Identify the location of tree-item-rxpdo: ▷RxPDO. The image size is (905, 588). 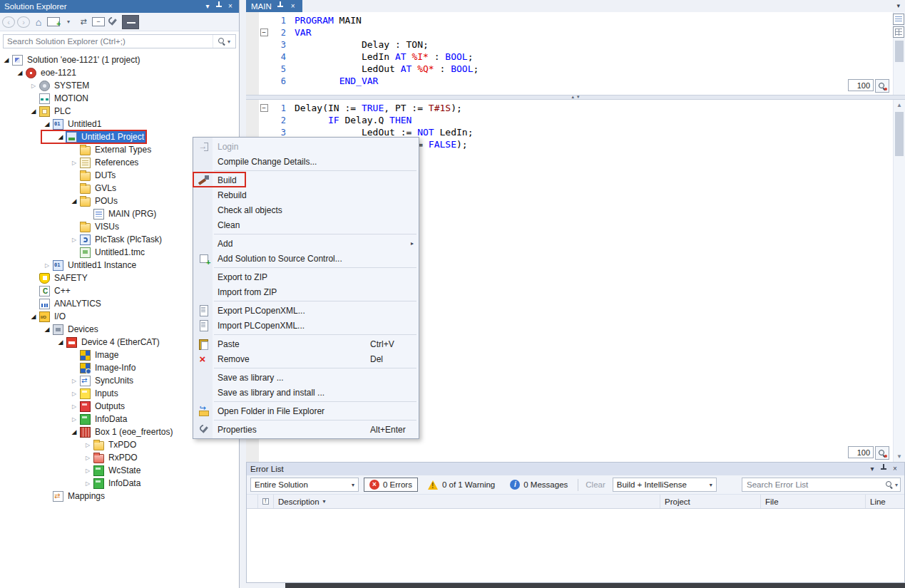
(120, 458).